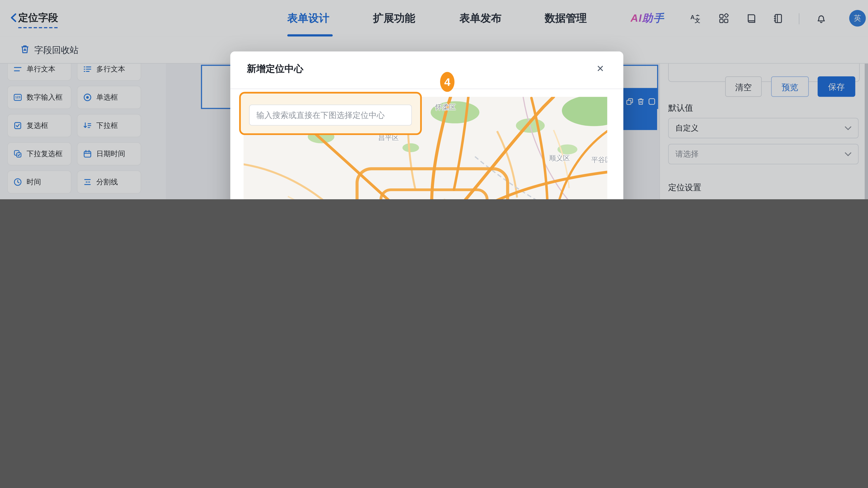  What do you see at coordinates (445, 108) in the screenshot?
I see `district-label: 怀柔区` at bounding box center [445, 108].